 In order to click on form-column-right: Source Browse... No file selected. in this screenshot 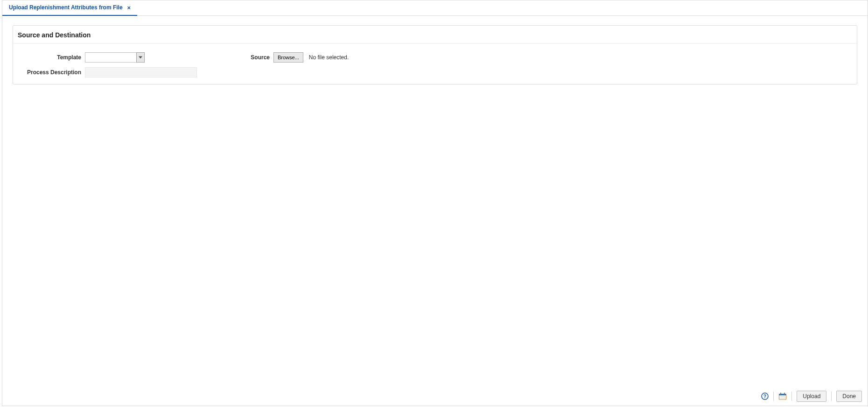, I will do `click(290, 65)`.